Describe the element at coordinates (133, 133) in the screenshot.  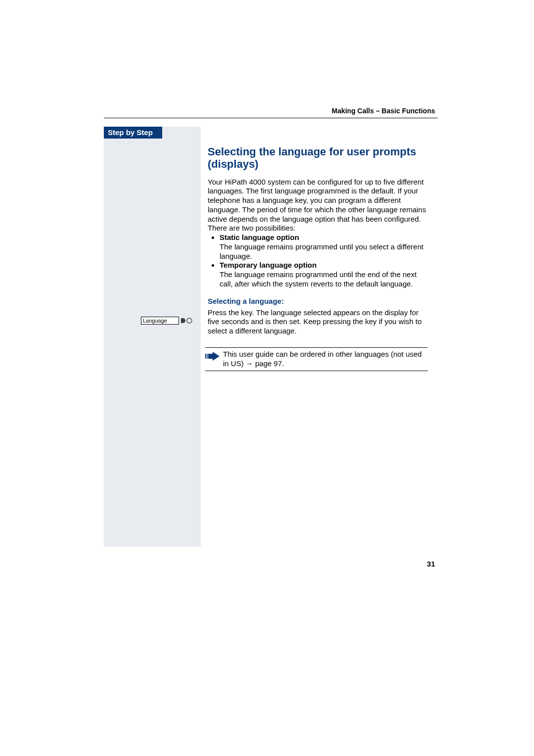
I see `step-by-step-tab: Step by Step` at that location.